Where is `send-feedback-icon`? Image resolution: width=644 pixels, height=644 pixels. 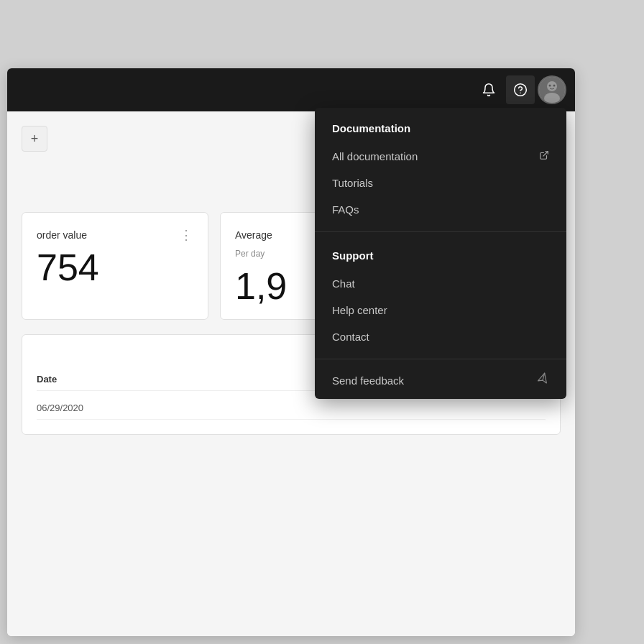 send-feedback-icon is located at coordinates (543, 380).